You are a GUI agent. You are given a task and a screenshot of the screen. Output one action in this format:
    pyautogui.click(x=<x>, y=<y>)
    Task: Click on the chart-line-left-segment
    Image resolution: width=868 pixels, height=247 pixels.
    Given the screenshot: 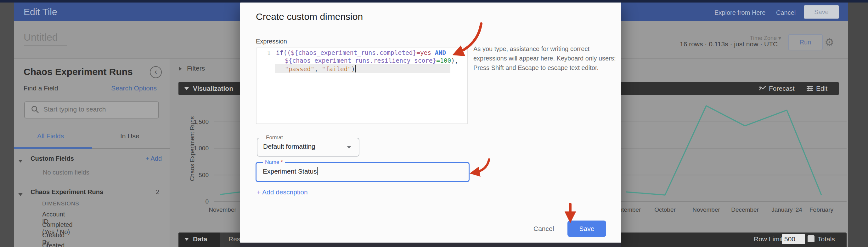 What is the action you would take?
    pyautogui.click(x=230, y=193)
    